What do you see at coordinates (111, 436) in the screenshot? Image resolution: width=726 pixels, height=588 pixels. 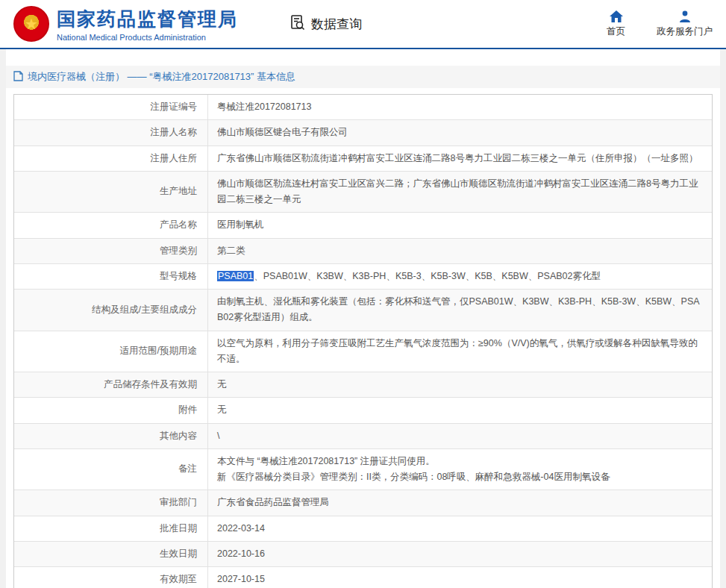 I see `row-label: 其他内容` at bounding box center [111, 436].